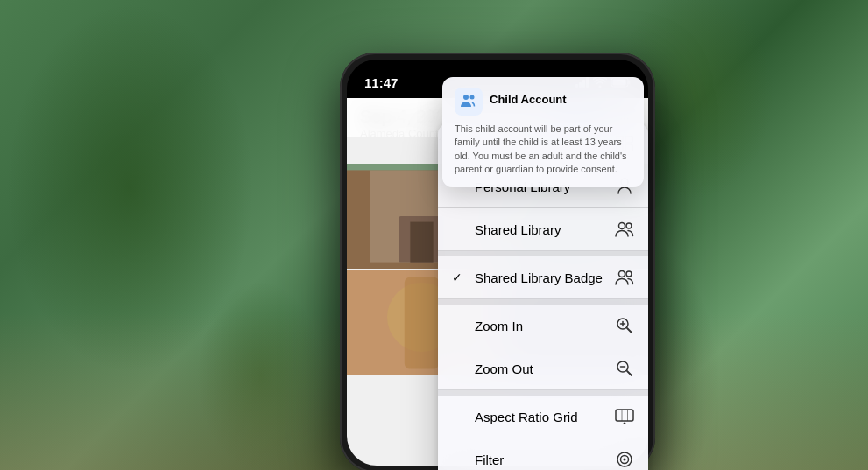 This screenshot has height=470, width=868. I want to click on badge-shared-icon, so click(625, 277).